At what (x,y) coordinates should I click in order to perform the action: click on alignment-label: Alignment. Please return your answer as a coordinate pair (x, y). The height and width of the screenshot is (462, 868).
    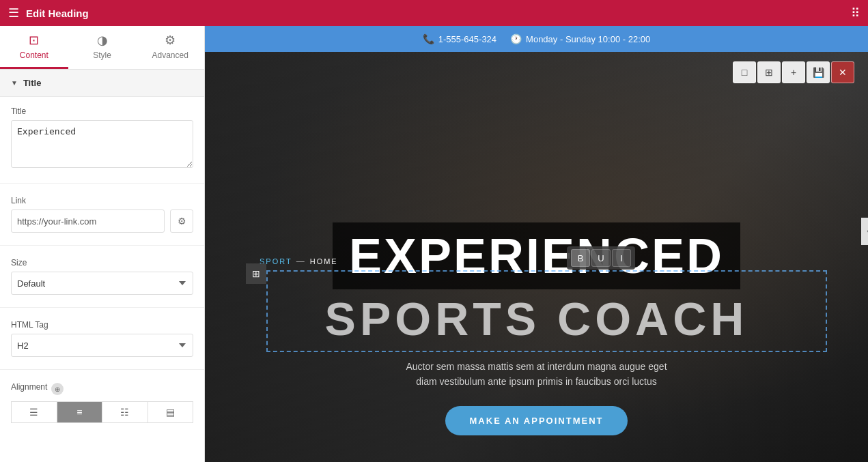
    Looking at the image, I should click on (29, 387).